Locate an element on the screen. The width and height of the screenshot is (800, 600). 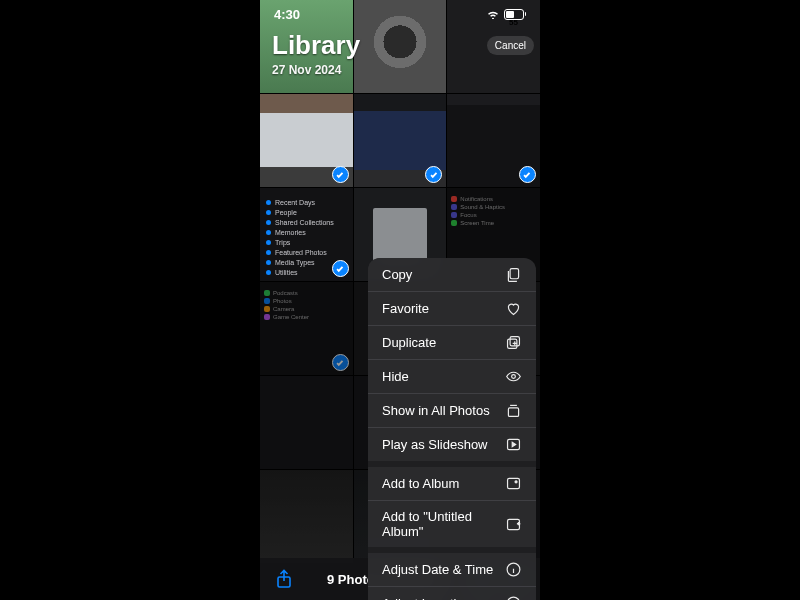
wifi-icon is located at coordinates (493, 14).